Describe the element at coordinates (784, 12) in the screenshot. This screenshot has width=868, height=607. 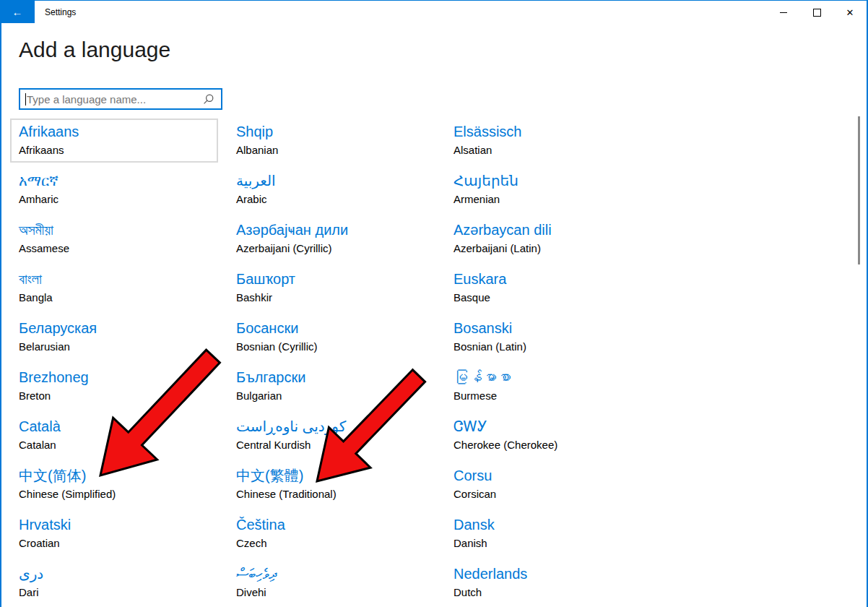
I see `minimize-button` at that location.